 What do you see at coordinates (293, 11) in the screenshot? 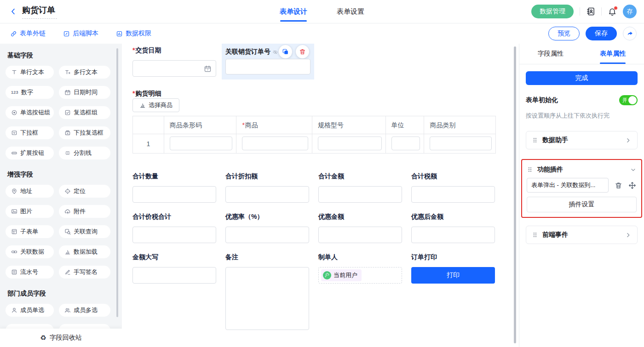
I see `tab-form-design: 表单设计` at bounding box center [293, 11].